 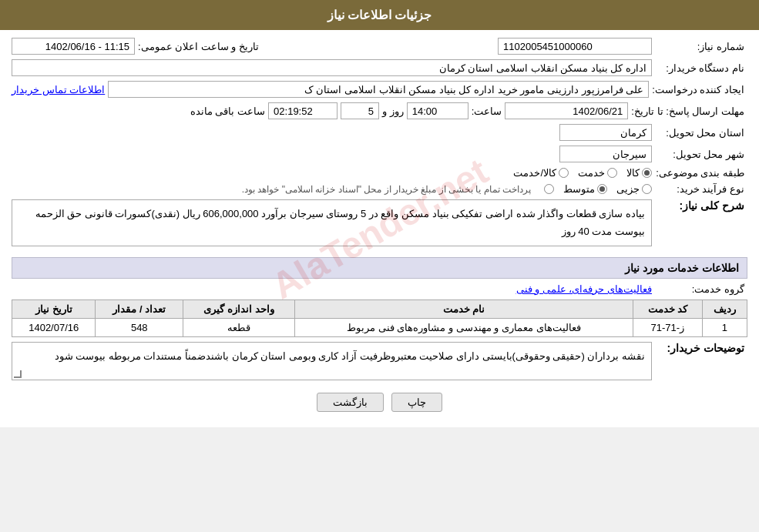 I want to click on row-deadline: مهلت ارسال پاسخ: تا تاریخ: 1402/06/21 سا…, so click(x=379, y=111).